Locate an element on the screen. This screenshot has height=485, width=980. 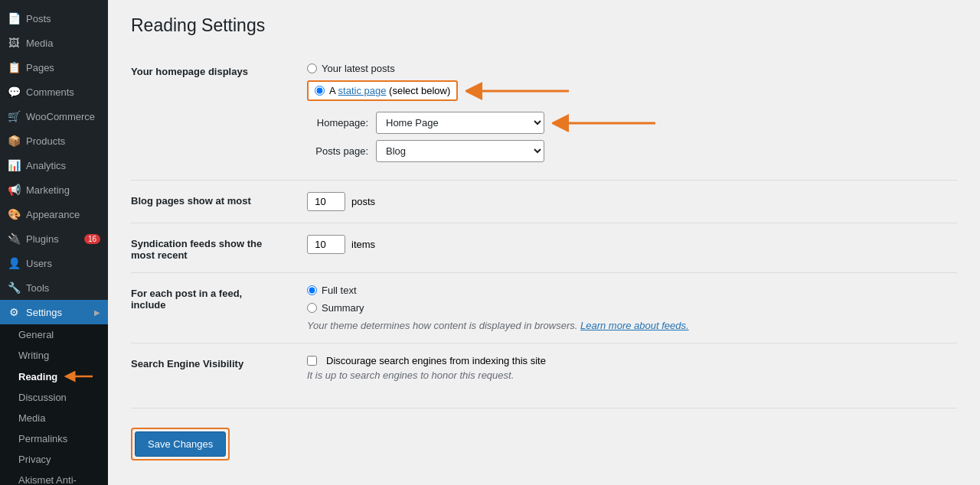
media-icon: 🖼 is located at coordinates (14, 43).